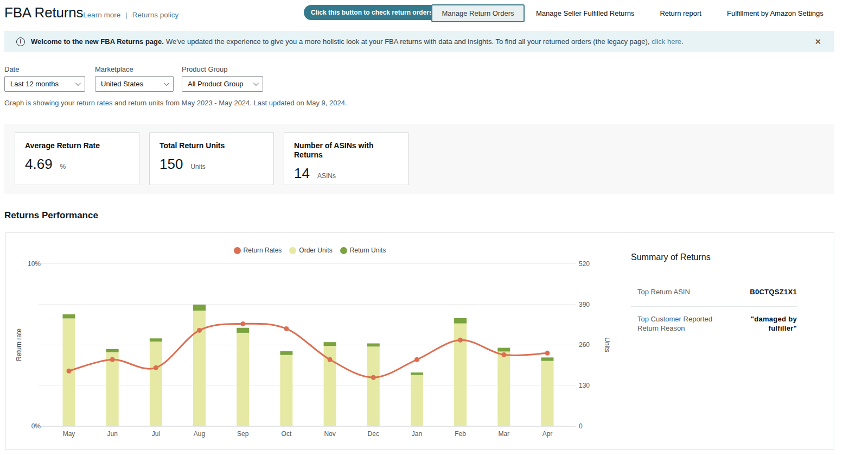 This screenshot has width=868, height=455. Describe the element at coordinates (43, 13) in the screenshot. I see `page-title: FBA Returns` at that location.